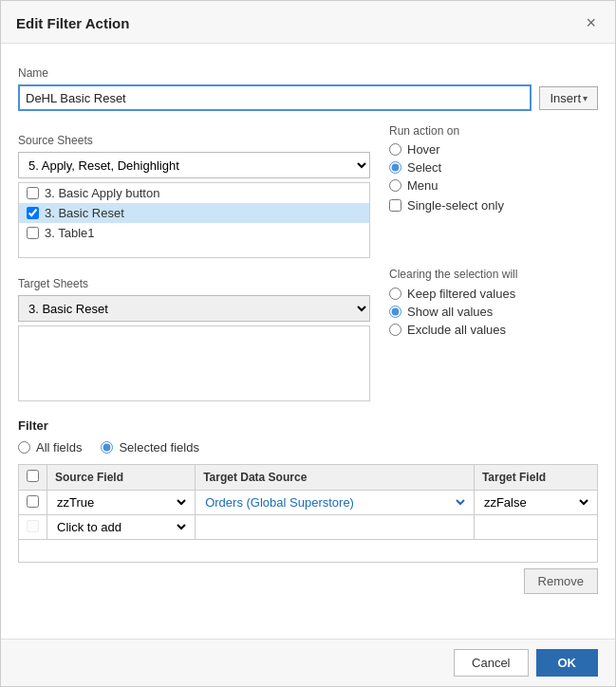 This screenshot has width=616, height=687. What do you see at coordinates (494, 311) in the screenshot?
I see `clearing-show-all: Show all values` at bounding box center [494, 311].